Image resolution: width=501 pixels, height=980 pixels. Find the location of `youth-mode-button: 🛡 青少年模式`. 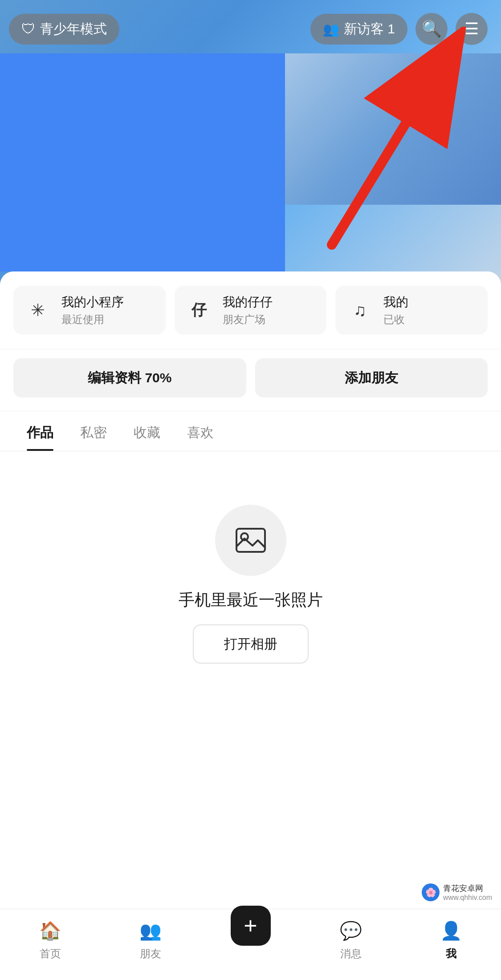

youth-mode-button: 🛡 青少年模式 is located at coordinates (64, 29).